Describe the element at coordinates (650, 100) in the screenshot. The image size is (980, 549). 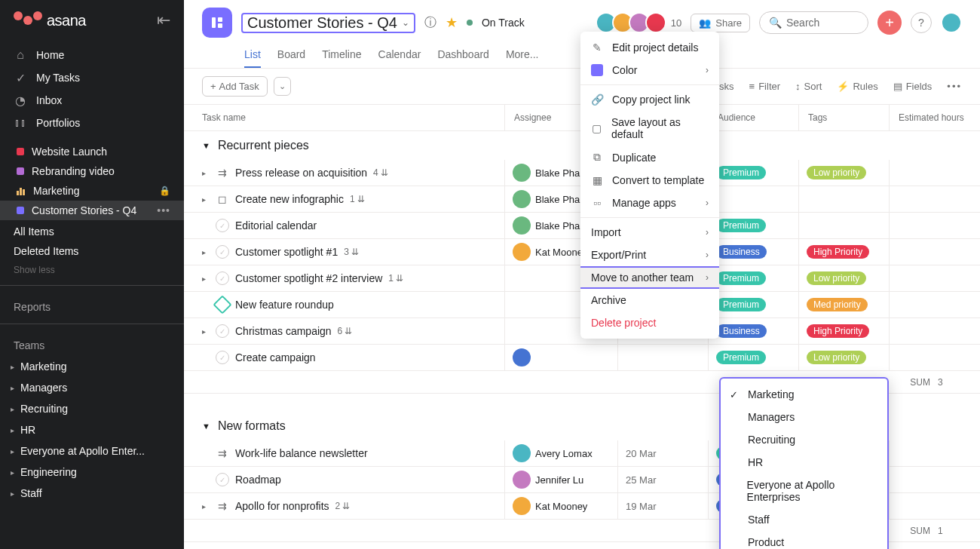
I see `menu-copy-link: 🔗Copy project link` at that location.